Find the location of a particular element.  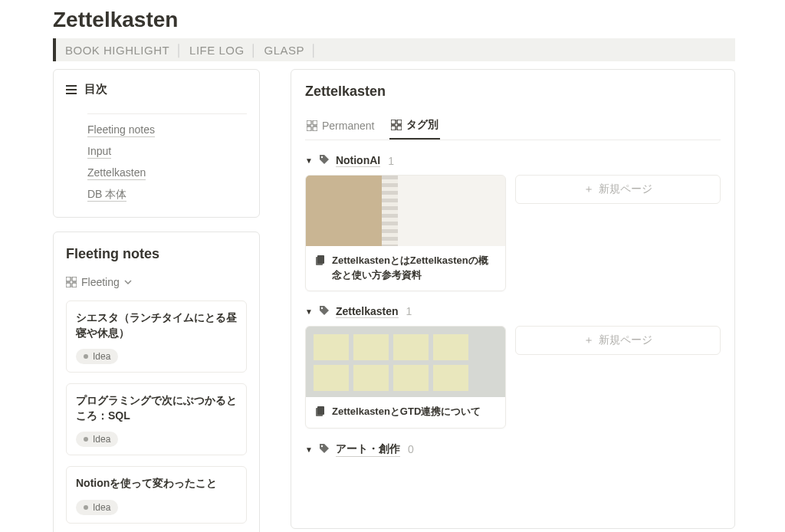

chevron-down-icon is located at coordinates (128, 282).